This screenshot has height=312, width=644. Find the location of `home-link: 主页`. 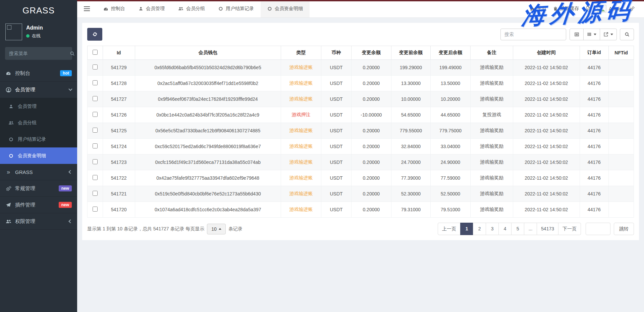

home-link: 主页 is located at coordinates (538, 9).